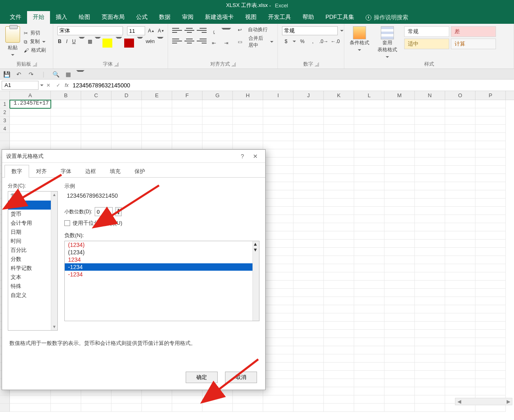 The width and height of the screenshot is (514, 420). I want to click on tab-formulas: 公式, so click(142, 17).